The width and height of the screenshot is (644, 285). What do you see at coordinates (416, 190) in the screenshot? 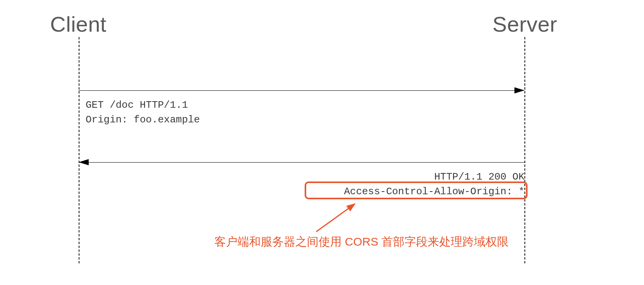
I see `cors-header-highlight` at bounding box center [416, 190].